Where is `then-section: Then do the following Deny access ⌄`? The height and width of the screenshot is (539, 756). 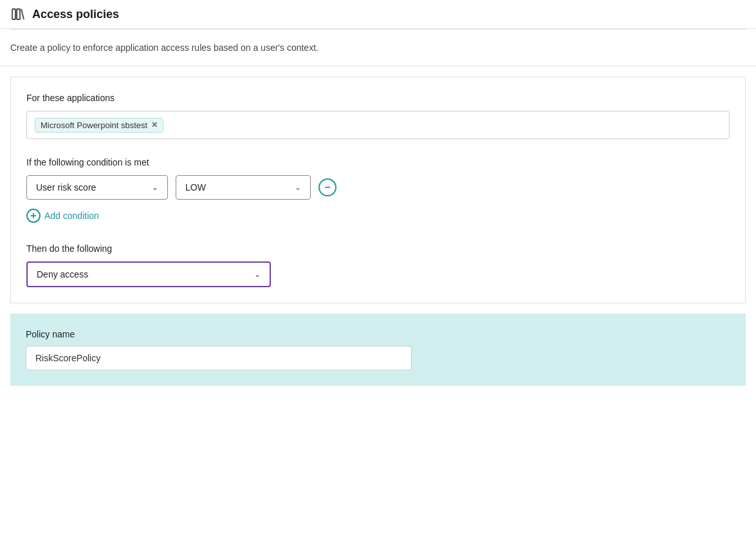 then-section: Then do the following Deny access ⌄ is located at coordinates (378, 265).